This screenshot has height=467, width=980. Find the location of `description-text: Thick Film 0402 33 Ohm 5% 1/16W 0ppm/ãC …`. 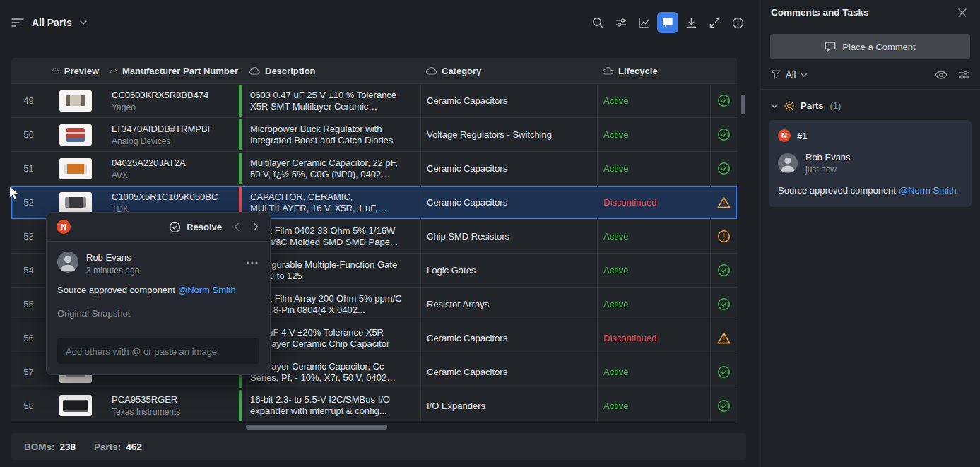

description-text: Thick Film 0402 33 Ohm 5% 1/16W 0ppm/ãC … is located at coordinates (328, 237).